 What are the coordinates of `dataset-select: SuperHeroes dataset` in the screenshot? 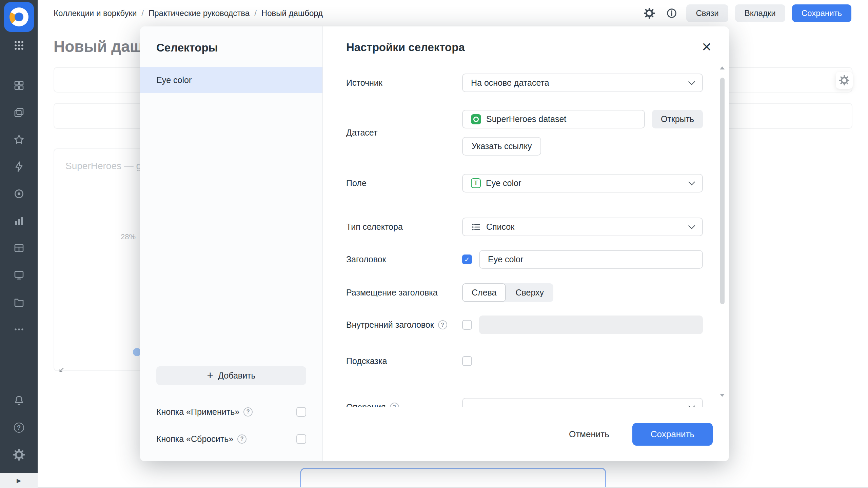 It's located at (553, 119).